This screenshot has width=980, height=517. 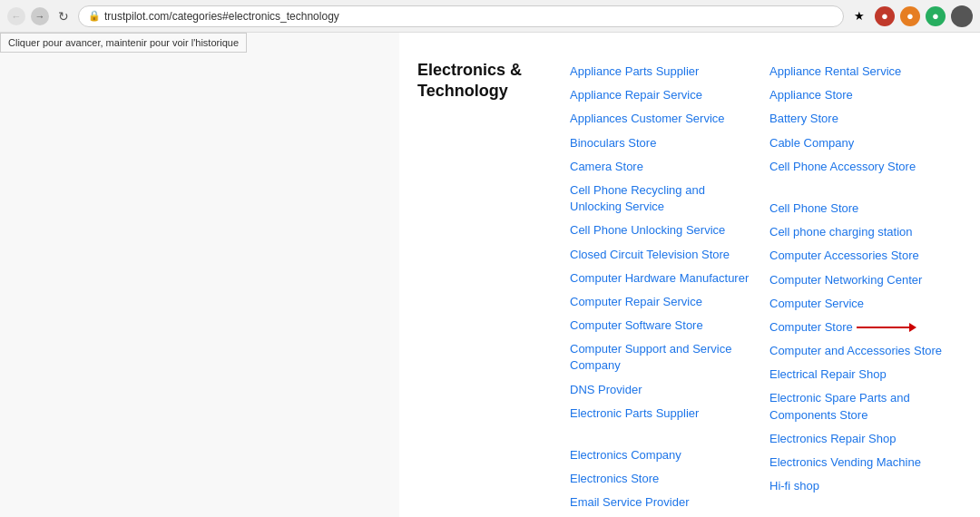 What do you see at coordinates (16, 16) in the screenshot?
I see `back-button: ←` at bounding box center [16, 16].